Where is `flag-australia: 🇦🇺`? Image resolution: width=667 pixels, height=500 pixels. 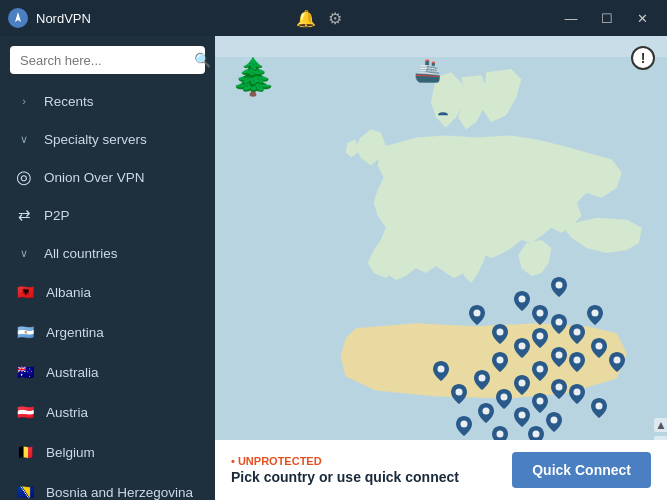 flag-australia: 🇦🇺 is located at coordinates (25, 372).